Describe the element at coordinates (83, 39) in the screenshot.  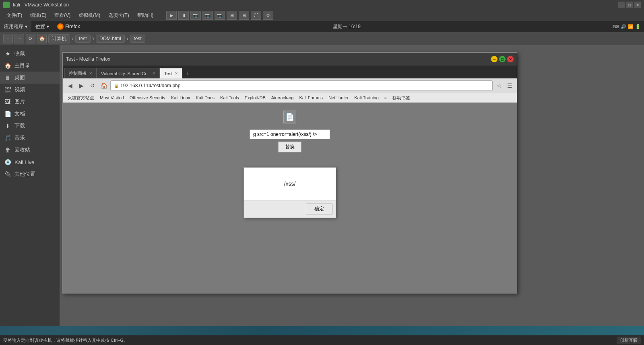
I see `breadcrumb-item1: test` at that location.